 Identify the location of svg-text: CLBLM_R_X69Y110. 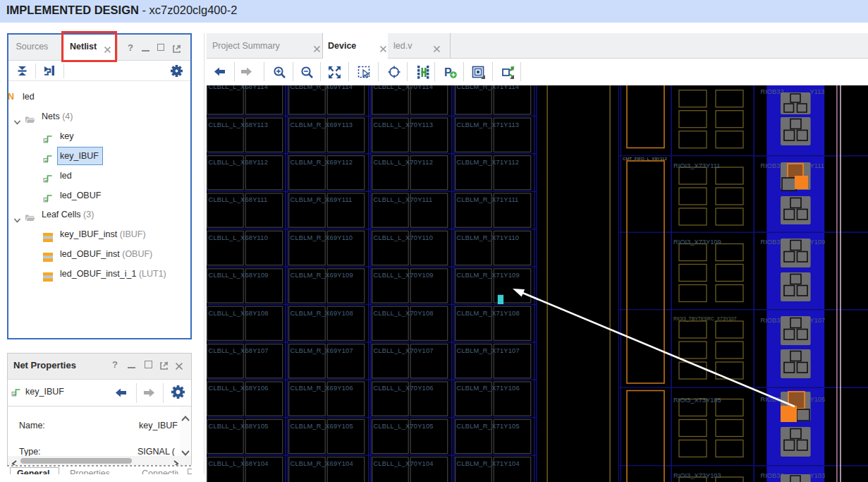
(322, 238).